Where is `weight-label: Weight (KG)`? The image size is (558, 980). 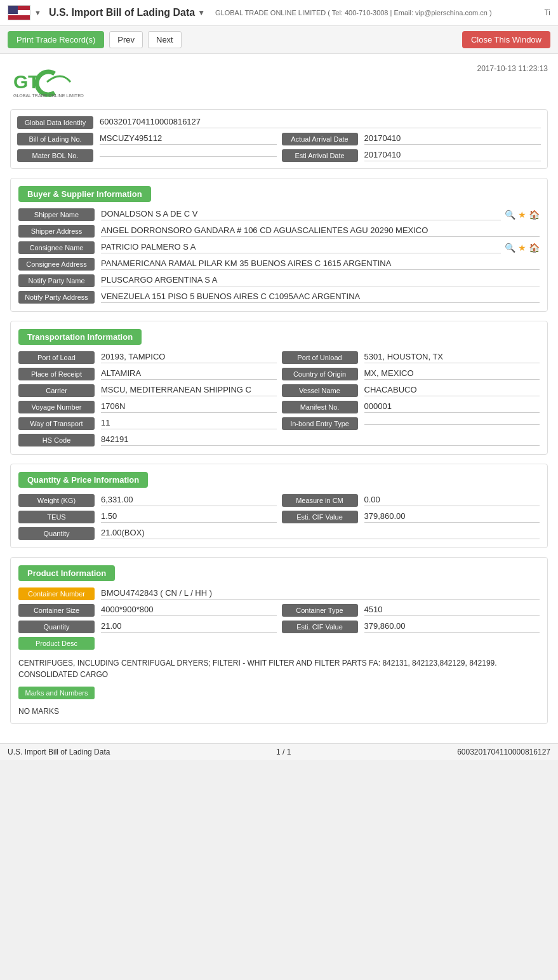 weight-label: Weight (KG) is located at coordinates (56, 500).